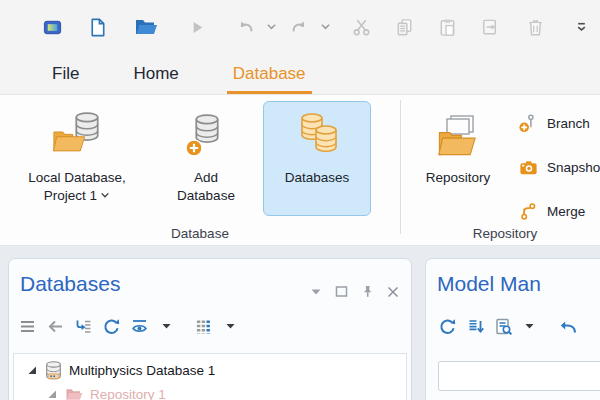 The height and width of the screenshot is (400, 600). What do you see at coordinates (52, 28) in the screenshot?
I see `app-logo-icon` at bounding box center [52, 28].